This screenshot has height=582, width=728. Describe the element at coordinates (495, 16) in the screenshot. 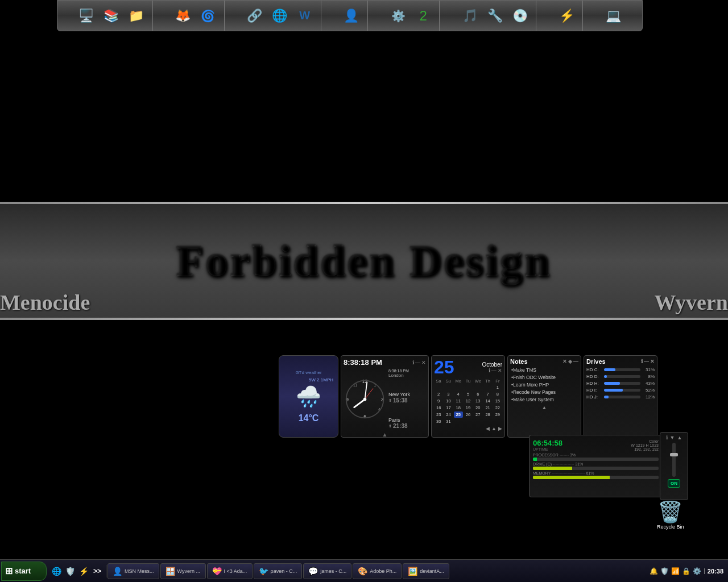

I see `dock-icon-tool: 🔧` at that location.